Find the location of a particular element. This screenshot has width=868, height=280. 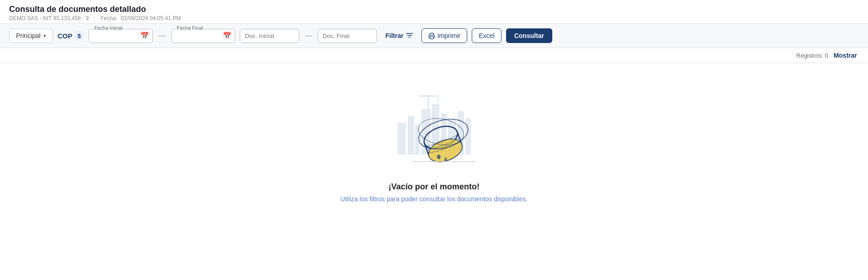

doc-final-field is located at coordinates (347, 36).